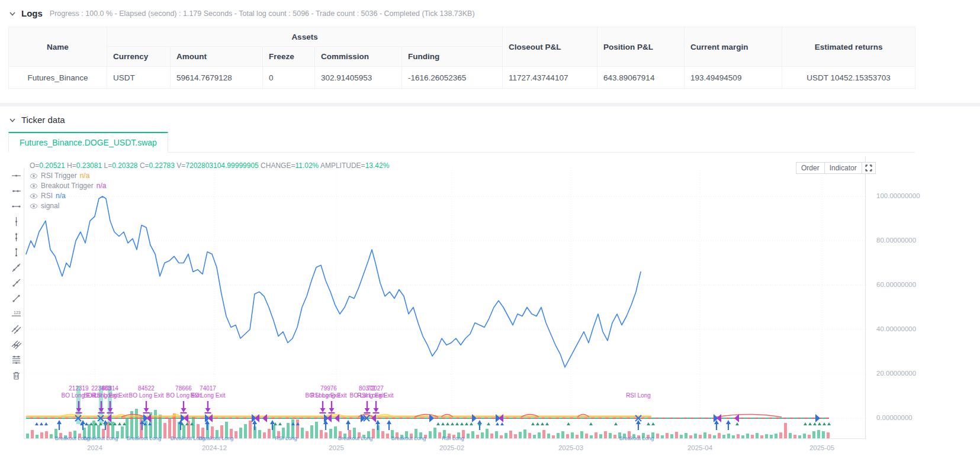 Image resolution: width=980 pixels, height=475 pixels. I want to click on assets-table-wrap: Name Assets Closeout P&L Position P&L Cu…, so click(490, 58).